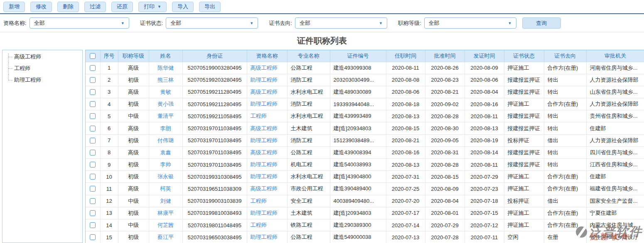 Image resolution: width=644 pixels, height=243 pixels. Describe the element at coordinates (365, 129) in the screenshot. I see `table-row: 6高级李朗520703197011038495高级工程师土木建筑建[造]2093…` at that location.